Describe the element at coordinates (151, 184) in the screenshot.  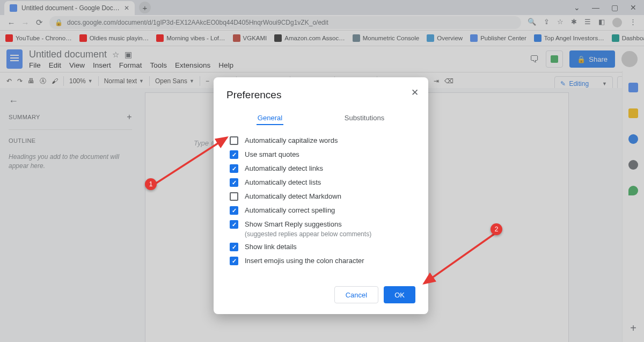
I see `annotation-badge-1: 1` at that location.